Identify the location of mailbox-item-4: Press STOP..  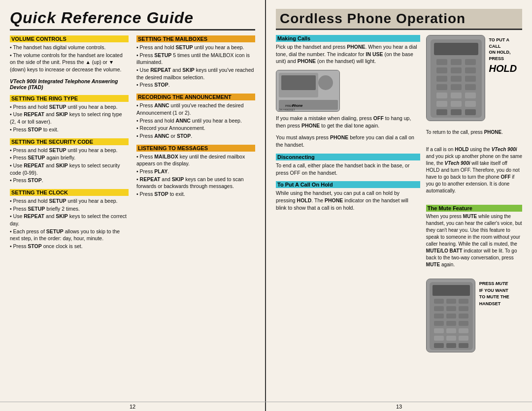
(196, 85).